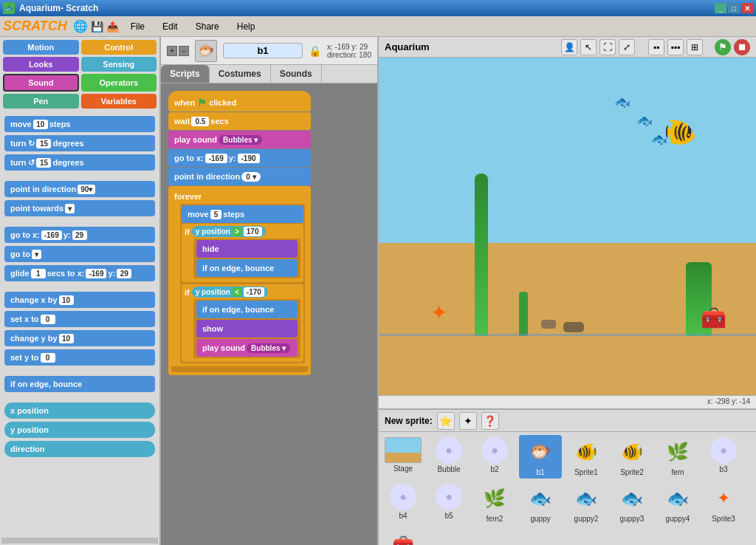  What do you see at coordinates (80, 124) in the screenshot?
I see `block-move: move 10 steps` at bounding box center [80, 124].